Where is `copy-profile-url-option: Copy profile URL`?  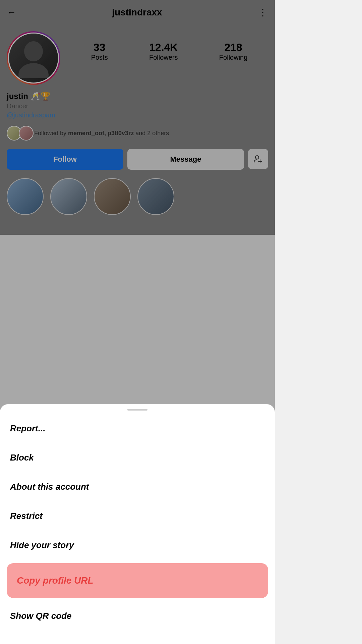 copy-profile-url-option: Copy profile URL is located at coordinates (137, 581).